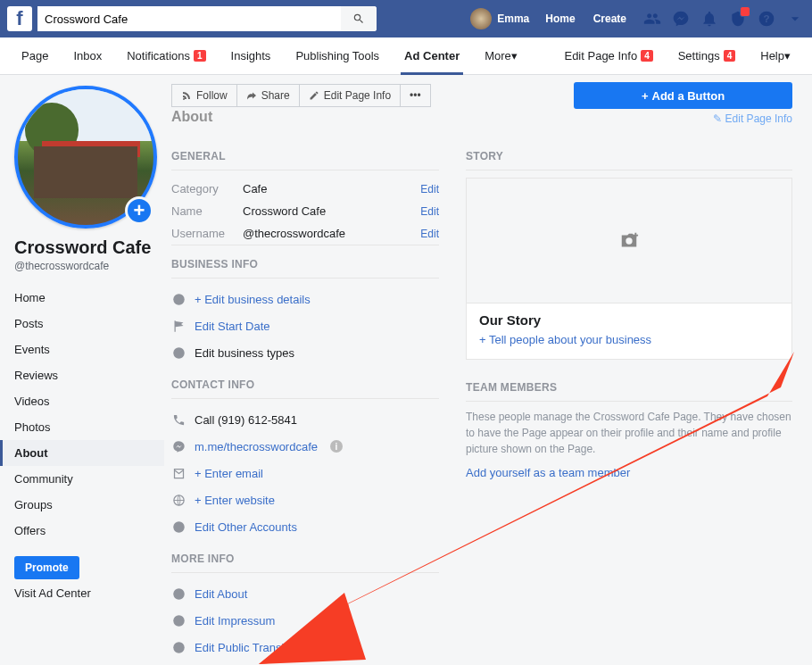  What do you see at coordinates (406, 56) in the screenshot?
I see `page-tabs: Page Inbox Notifications1 Insights Publi…` at bounding box center [406, 56].